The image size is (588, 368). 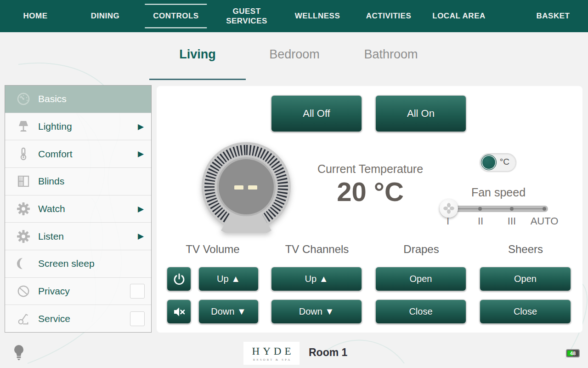 I want to click on battery-indicator: 48, so click(x=573, y=353).